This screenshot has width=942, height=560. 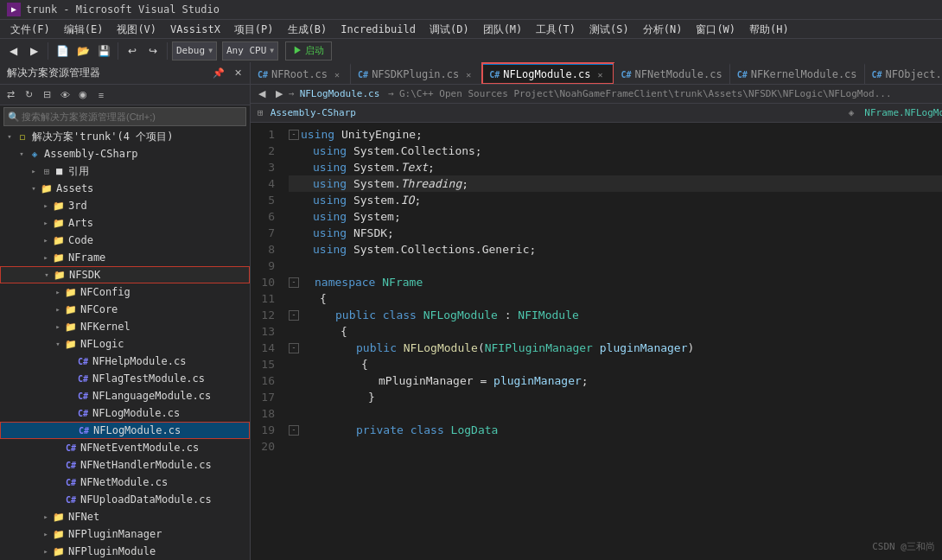 I want to click on tab-close-nfroot: ✕, so click(x=337, y=74).